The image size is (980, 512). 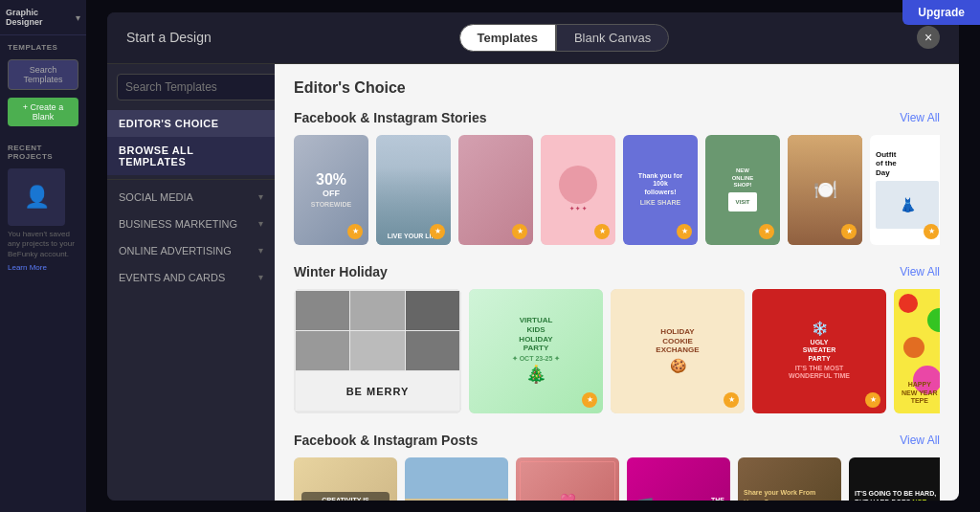 I want to click on stories-grid: 30% OFF STOREWIDE ★ LIVE YOUR LIFE, so click(x=616, y=189).